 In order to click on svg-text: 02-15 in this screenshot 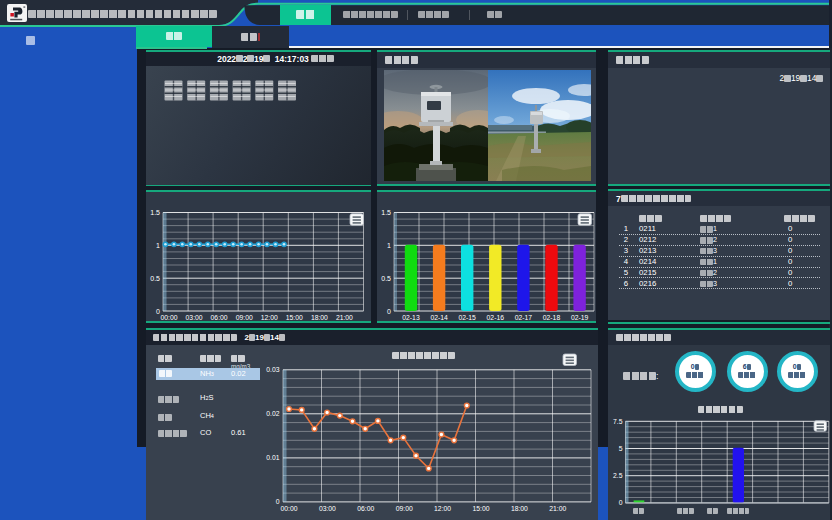, I will do `click(468, 318)`.